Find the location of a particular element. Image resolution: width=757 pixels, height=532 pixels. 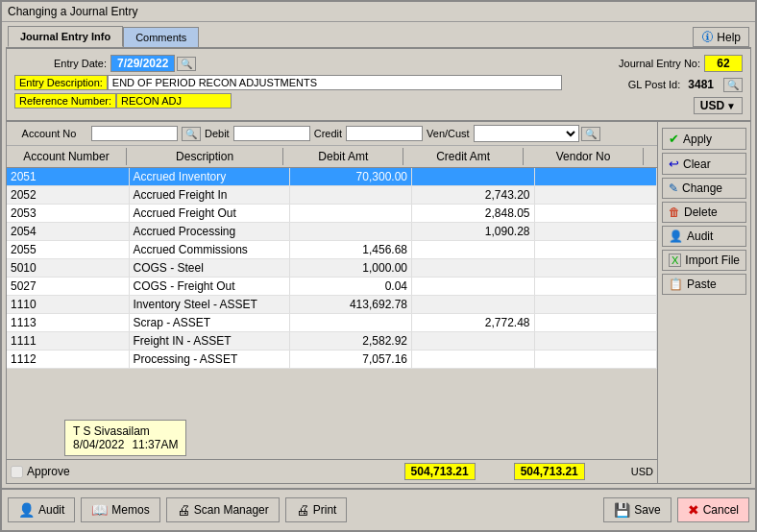

table-row: 1112 Processing - ASSET 7,057.16 is located at coordinates (332, 359).